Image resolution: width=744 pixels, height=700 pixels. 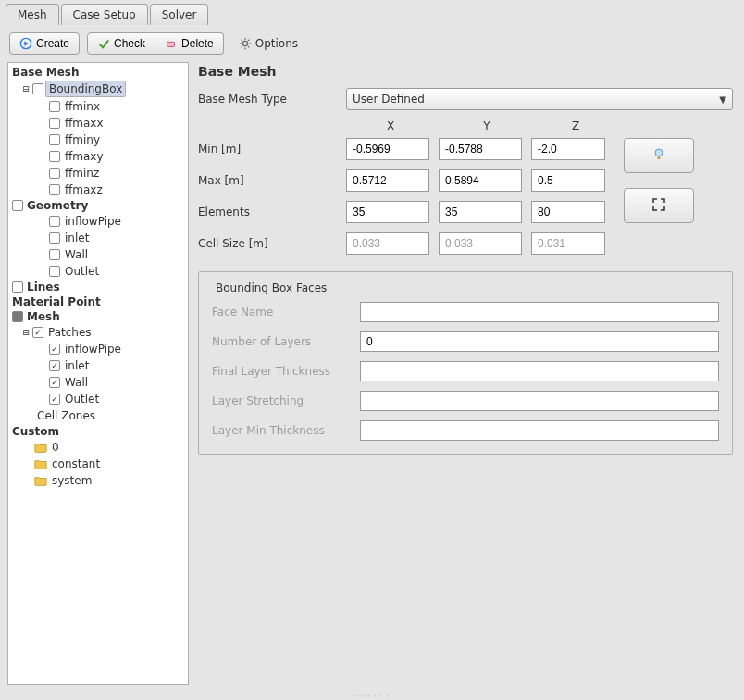 What do you see at coordinates (388, 149) in the screenshot?
I see `min-x-input` at bounding box center [388, 149].